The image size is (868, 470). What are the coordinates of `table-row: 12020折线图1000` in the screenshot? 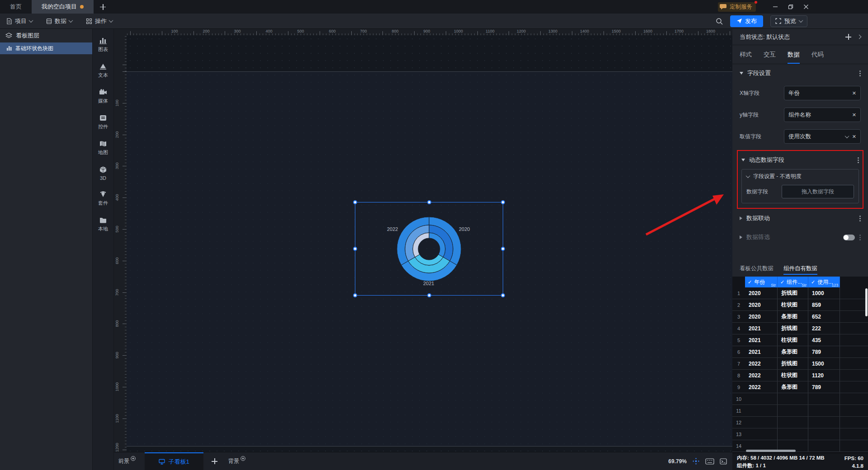 It's located at (800, 293).